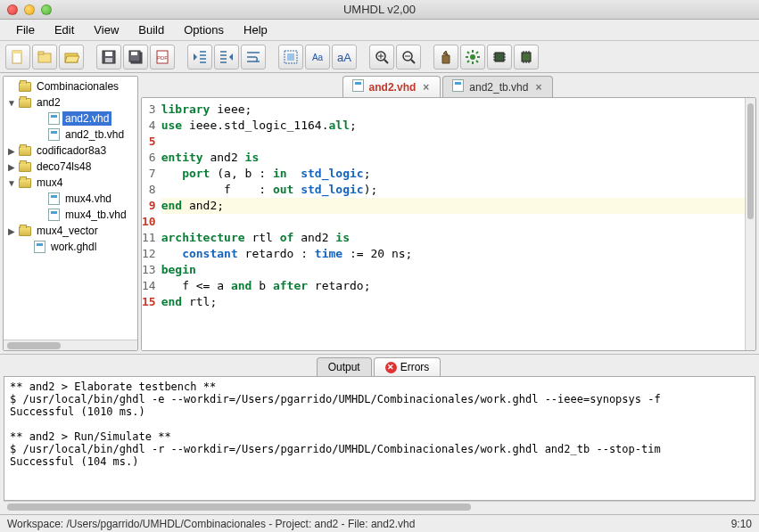 Image resolution: width=759 pixels, height=532 pixels. Describe the element at coordinates (499, 57) in the screenshot. I see `chip-icon` at that location.